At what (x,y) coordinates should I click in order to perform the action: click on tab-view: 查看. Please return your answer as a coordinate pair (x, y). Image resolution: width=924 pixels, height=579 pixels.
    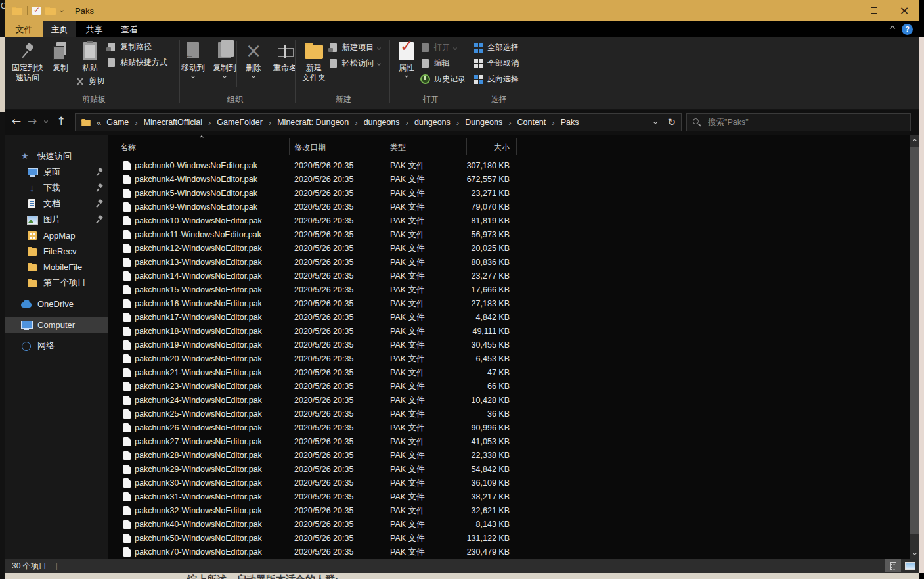
    Looking at the image, I should click on (129, 29).